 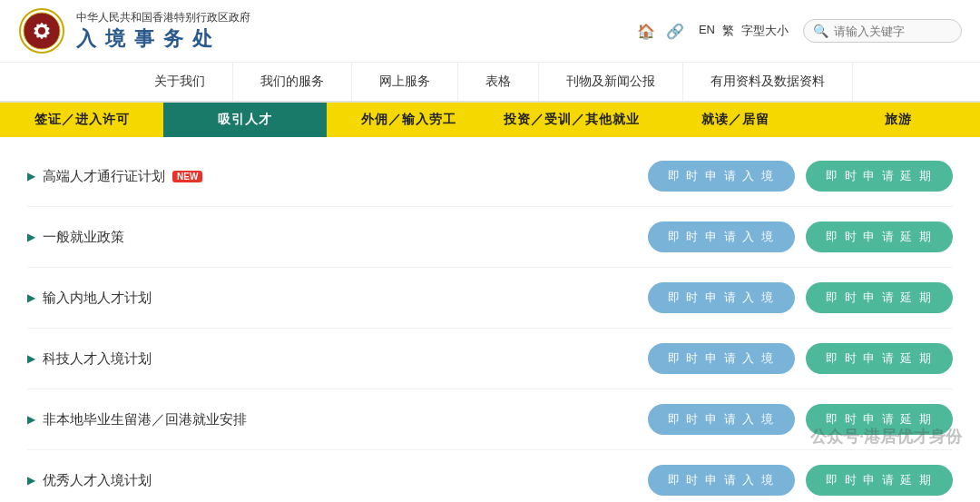 I want to click on dept-name: 入 境 事 务 处, so click(x=163, y=39).